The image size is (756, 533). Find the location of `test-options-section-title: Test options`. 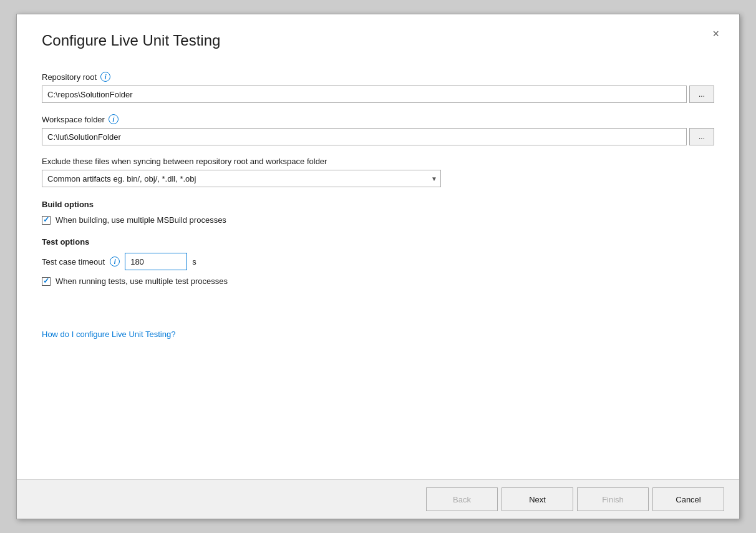

test-options-section-title: Test options is located at coordinates (378, 242).